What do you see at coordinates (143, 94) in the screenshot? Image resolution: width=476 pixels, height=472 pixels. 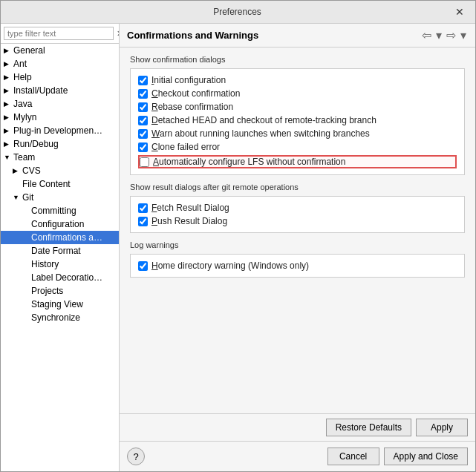 I see `checkbox-checkout-confirm` at bounding box center [143, 94].